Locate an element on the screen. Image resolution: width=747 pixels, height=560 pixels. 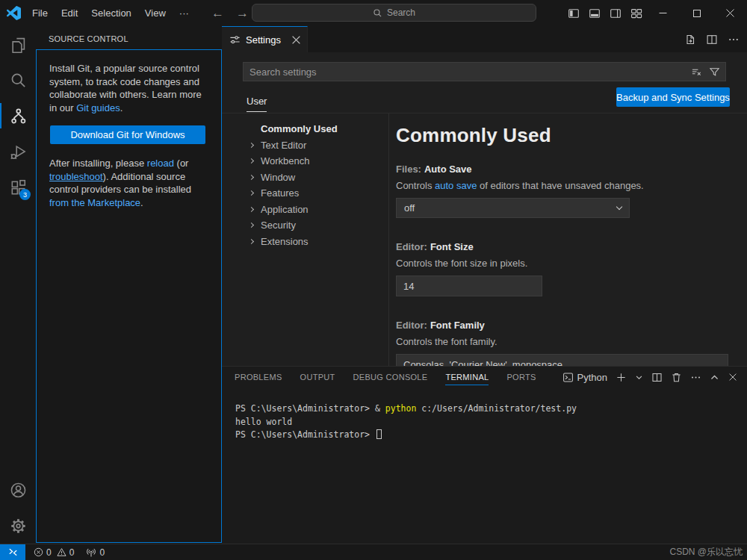
troubleshoot-link: troubleshoot is located at coordinates (76, 176).